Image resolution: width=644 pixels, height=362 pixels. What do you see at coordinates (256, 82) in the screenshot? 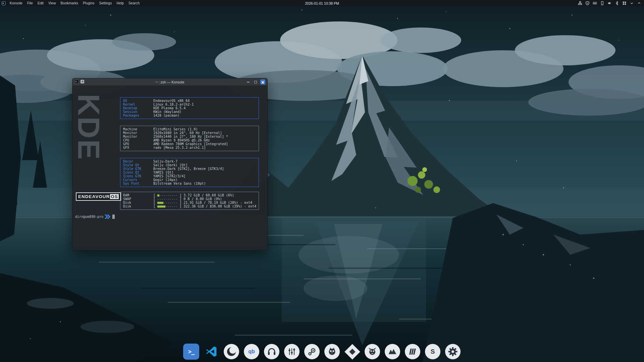
I see `maximize-button` at bounding box center [256, 82].